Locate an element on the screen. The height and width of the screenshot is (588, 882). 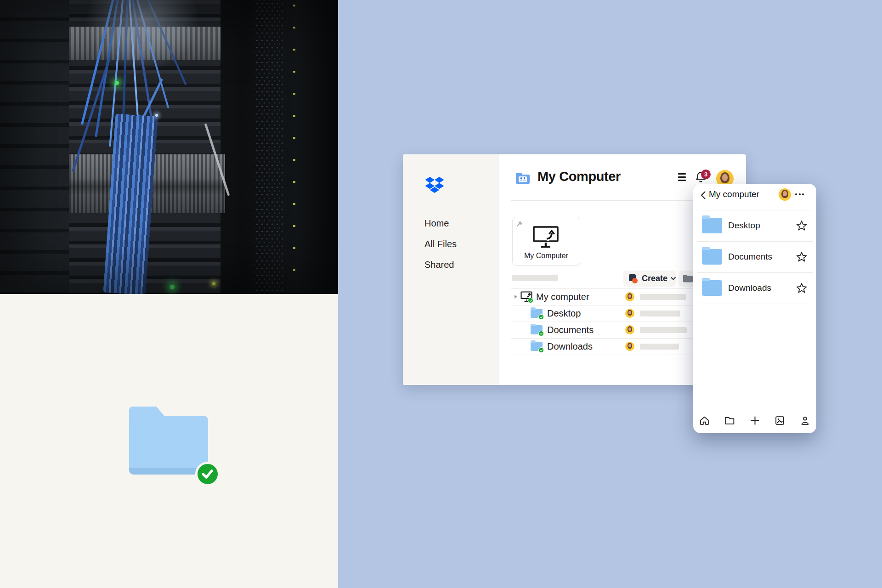
overflow-menu-icon is located at coordinates (799, 194).